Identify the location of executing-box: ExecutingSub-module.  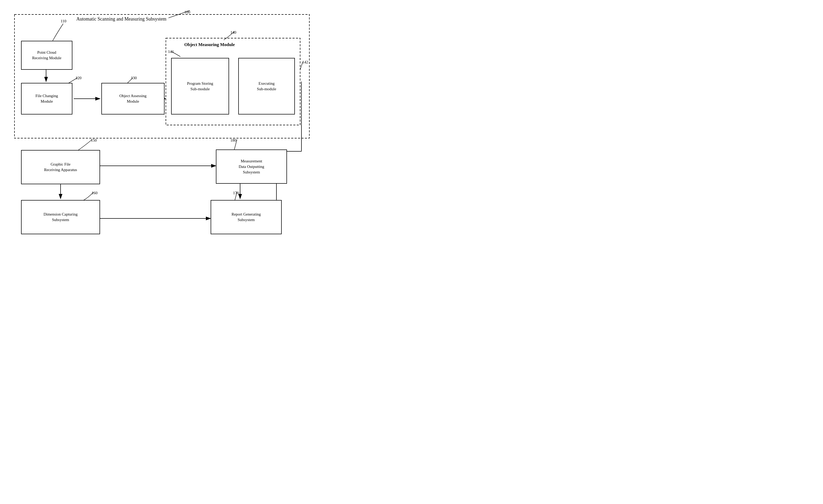
(267, 86).